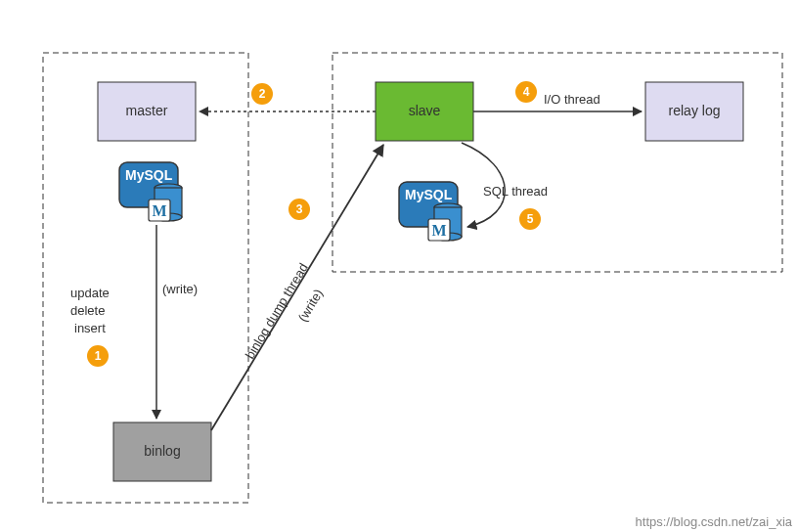 This screenshot has width=798, height=532. I want to click on svg-text: 5, so click(530, 219).